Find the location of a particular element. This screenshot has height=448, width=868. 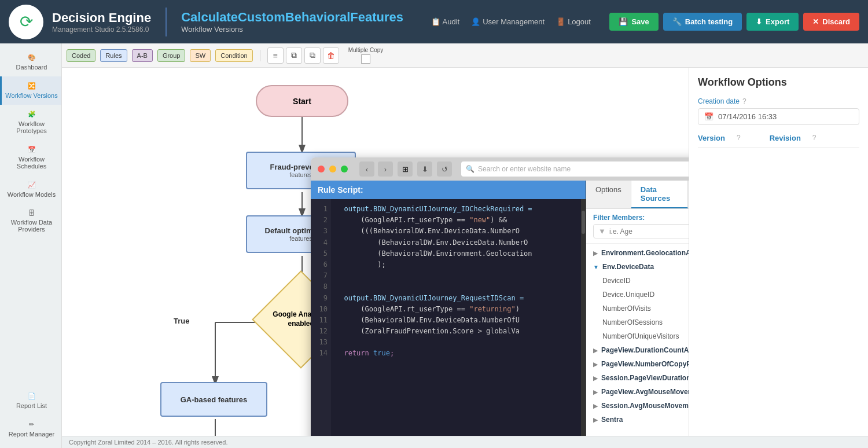

sidebar-item-workflow-data-providers: 🗄 Workflow Data Providers is located at coordinates (31, 221).